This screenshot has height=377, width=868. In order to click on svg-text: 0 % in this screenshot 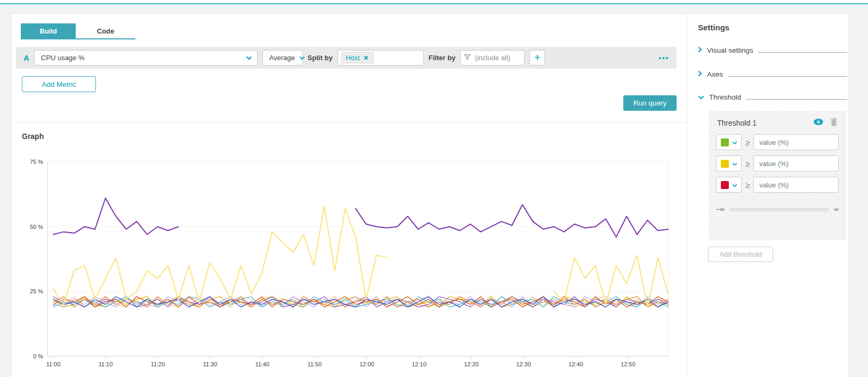, I will do `click(38, 356)`.